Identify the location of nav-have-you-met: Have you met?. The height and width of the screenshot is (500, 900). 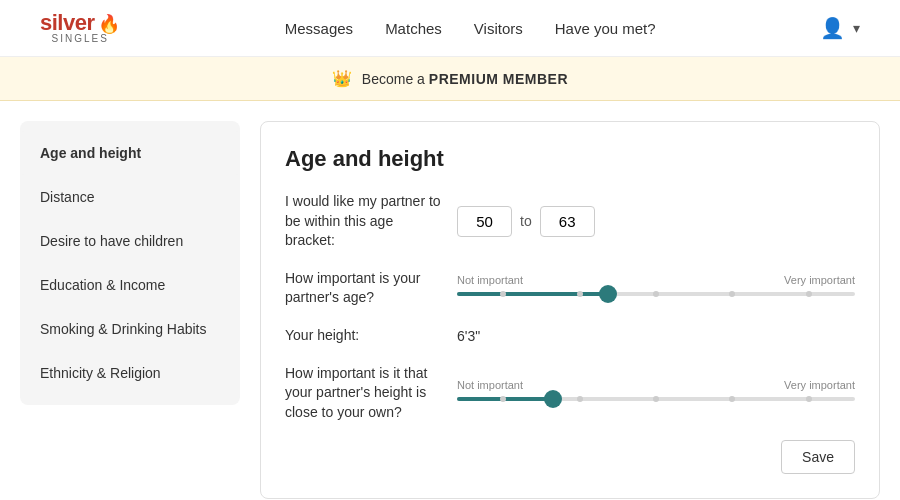
(606, 28).